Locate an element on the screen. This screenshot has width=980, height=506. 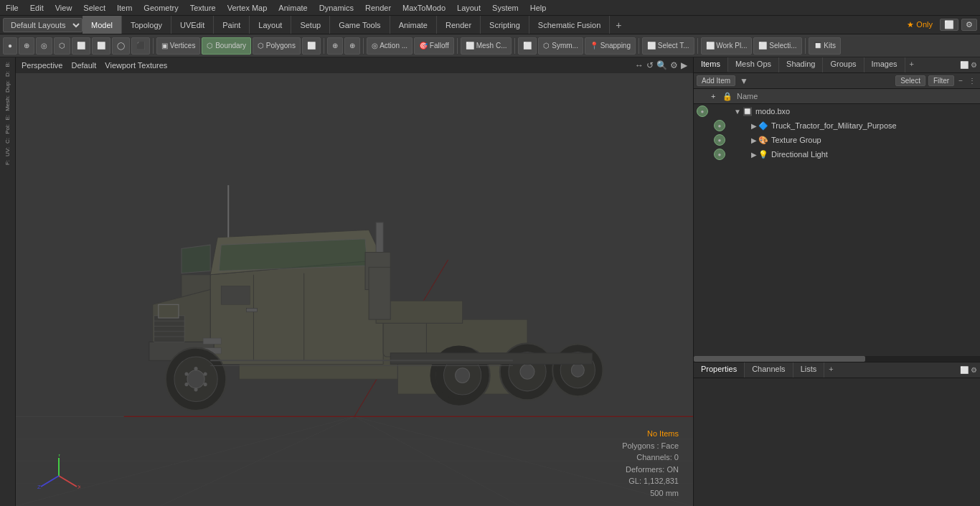
tab-groups: Groups is located at coordinates (844, 65).